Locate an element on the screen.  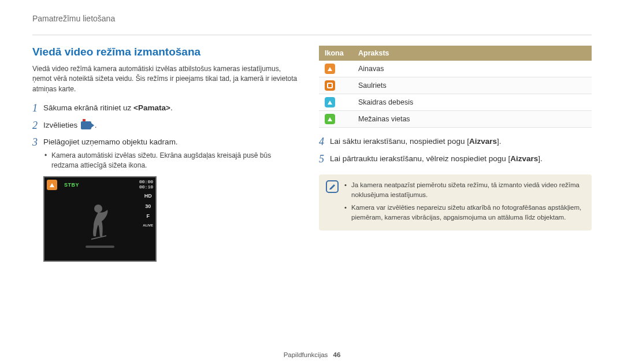
table-row: Skaidras debesis is located at coordinates (455, 103).